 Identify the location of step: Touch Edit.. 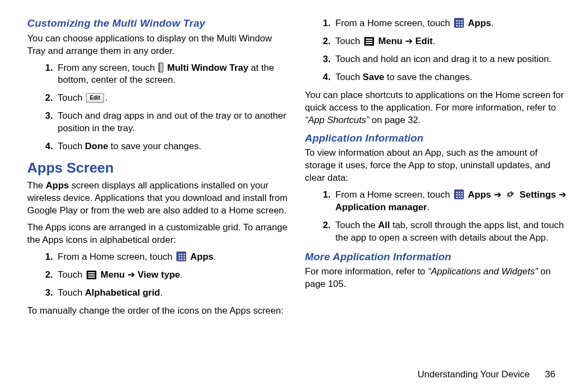
(172, 98).